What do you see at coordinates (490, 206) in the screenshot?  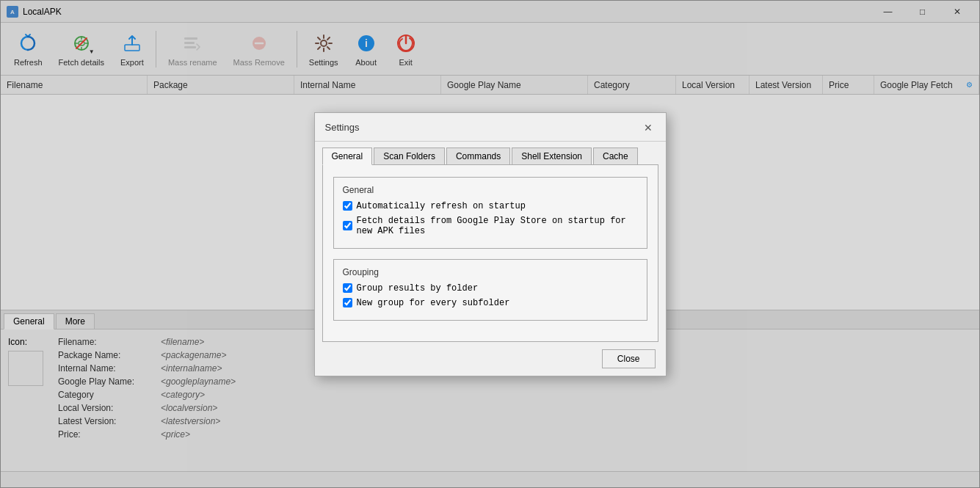 I see `checkbox-row-auto-refresh: Automatically refresh on startup` at bounding box center [490, 206].